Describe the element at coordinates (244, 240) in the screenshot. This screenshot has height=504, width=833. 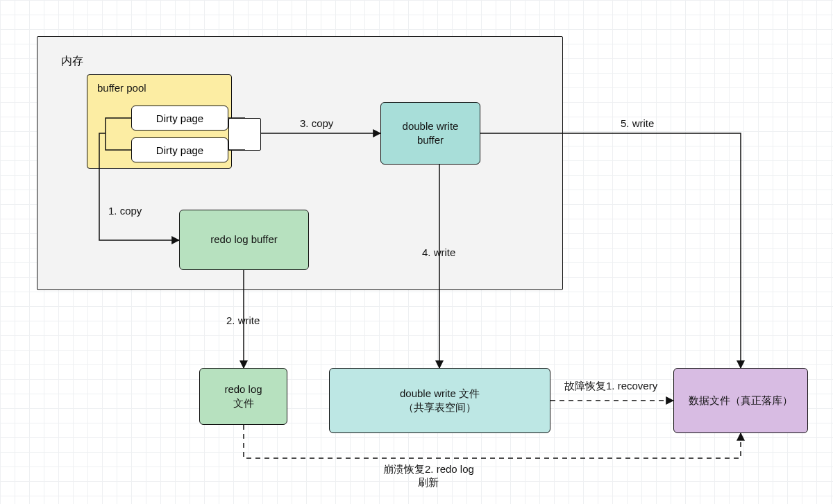
I see `redo-log-buffer-label: redo log buffer` at that location.